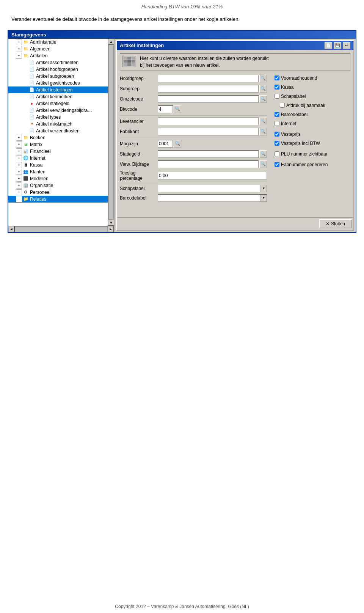 This screenshot has height=613, width=364. Describe the element at coordinates (58, 69) in the screenshot. I see `sidebar-item-artikel-hoofdgroepen: 📄 Artikel hoofdgroepen` at that location.